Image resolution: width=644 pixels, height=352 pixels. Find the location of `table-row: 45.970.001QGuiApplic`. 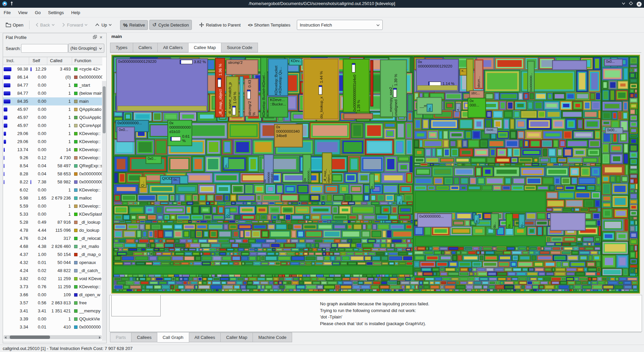

table-row: 45.970.001QGuiApplic is located at coordinates (53, 118).